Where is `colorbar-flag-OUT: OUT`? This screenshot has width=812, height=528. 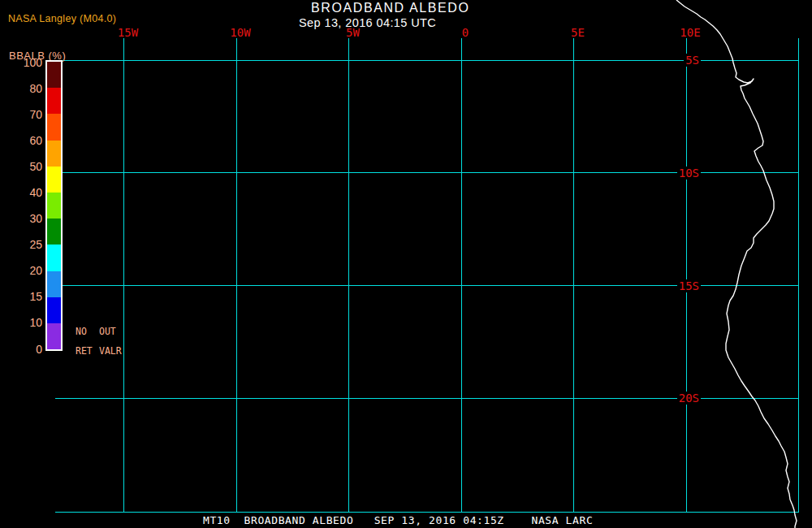
colorbar-flag-OUT: OUT is located at coordinates (107, 331).